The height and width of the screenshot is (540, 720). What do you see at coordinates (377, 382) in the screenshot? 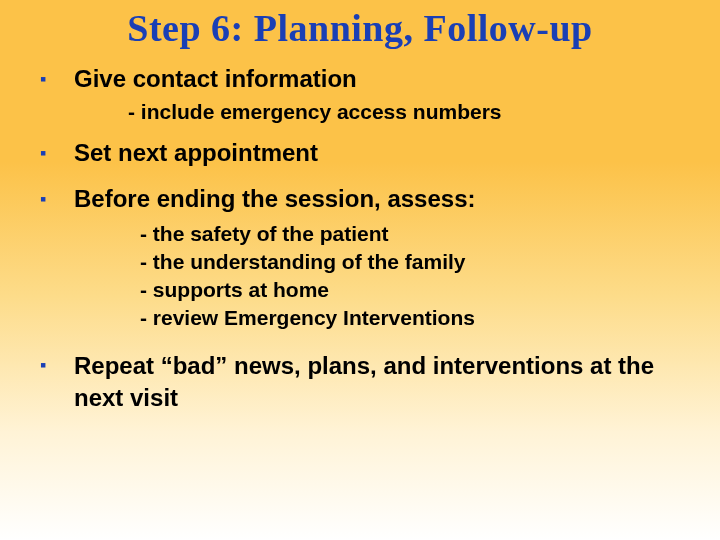
I see `bullet-text: Repeat “bad” news, plans, and interventi…` at bounding box center [377, 382].